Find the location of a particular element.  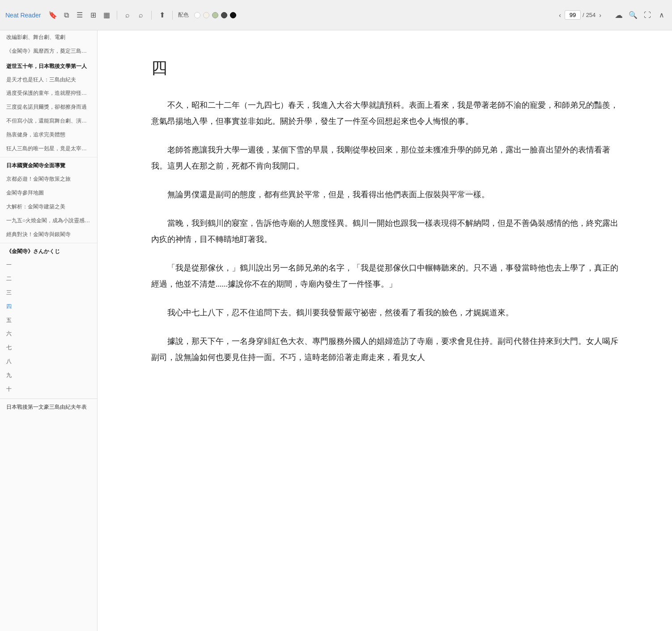

paragraph-5: 我心中七上八下，忍不住追問下去。鶴川要我發誓嚴守祕密，然後看了看我的臉色，才娓娓… is located at coordinates (385, 313).